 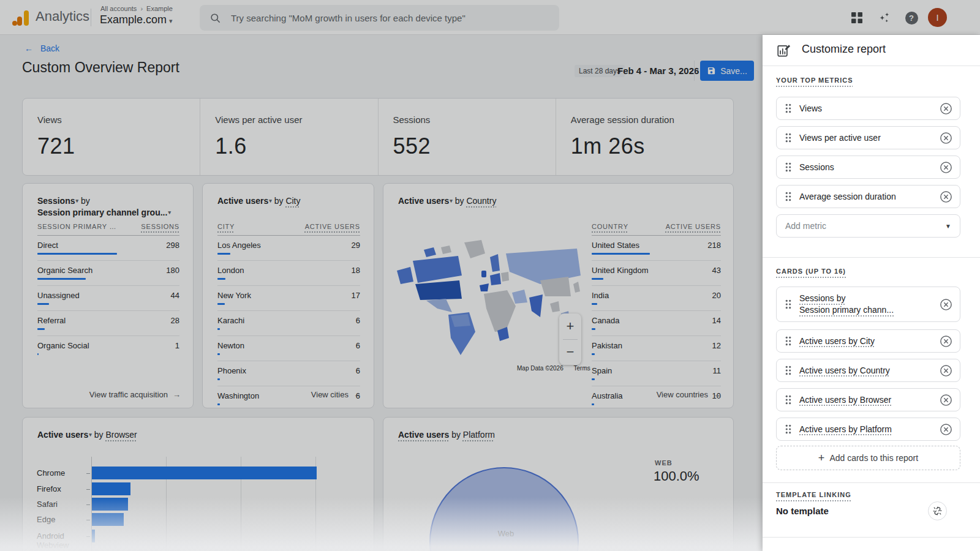 What do you see at coordinates (884, 18) in the screenshot?
I see `gemini-sparkle-icon` at bounding box center [884, 18].